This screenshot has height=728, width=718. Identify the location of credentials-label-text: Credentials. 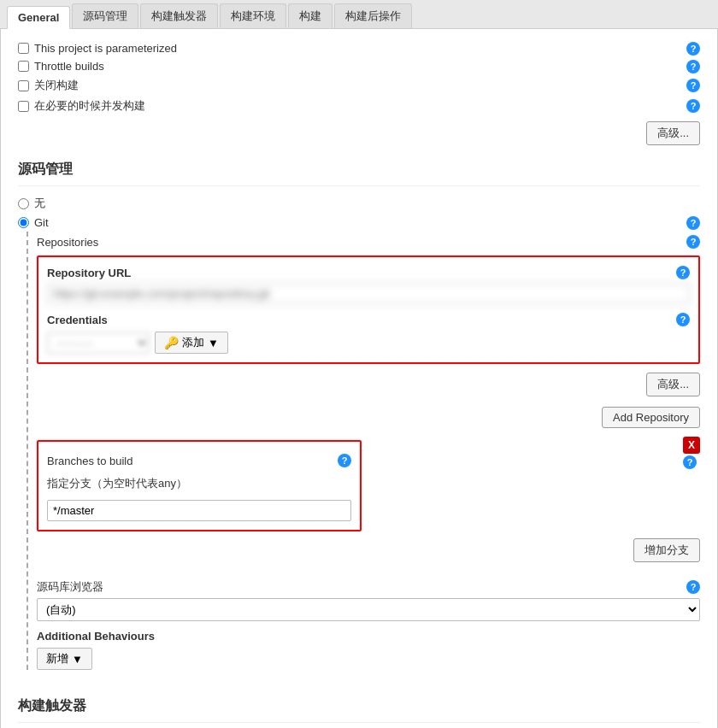
(77, 320).